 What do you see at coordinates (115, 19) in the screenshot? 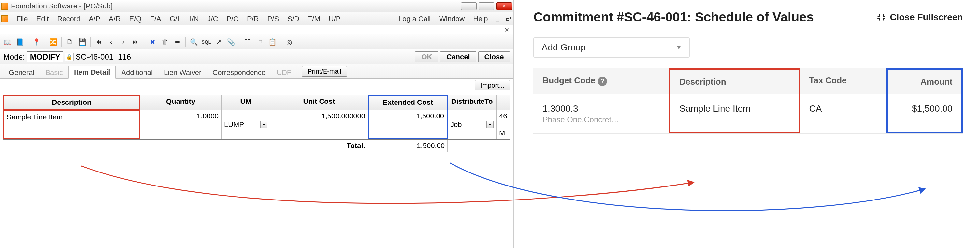
I see `menu-ar: A/R` at bounding box center [115, 19].